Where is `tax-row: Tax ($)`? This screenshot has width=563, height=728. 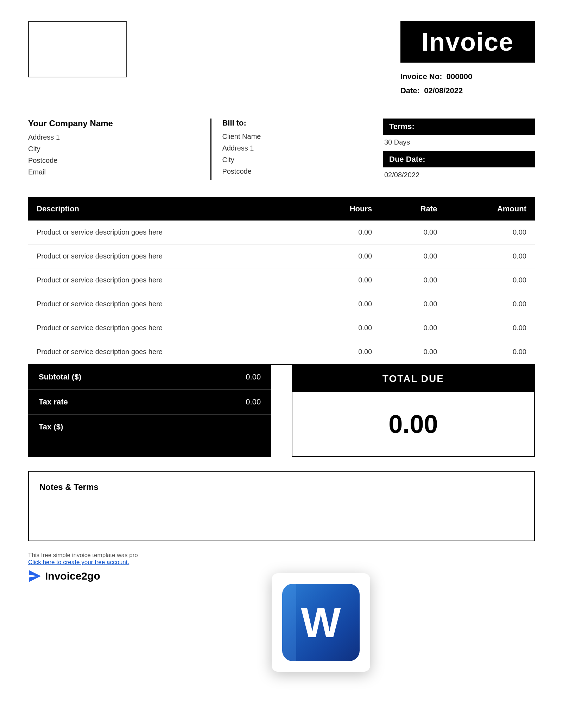
tax-row: Tax ($) is located at coordinates (150, 427).